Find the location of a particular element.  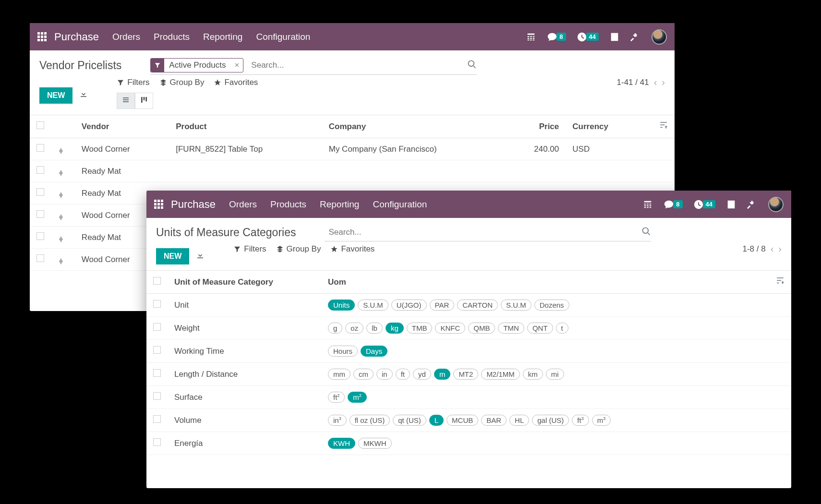

uom-chip: Dozens is located at coordinates (552, 305).